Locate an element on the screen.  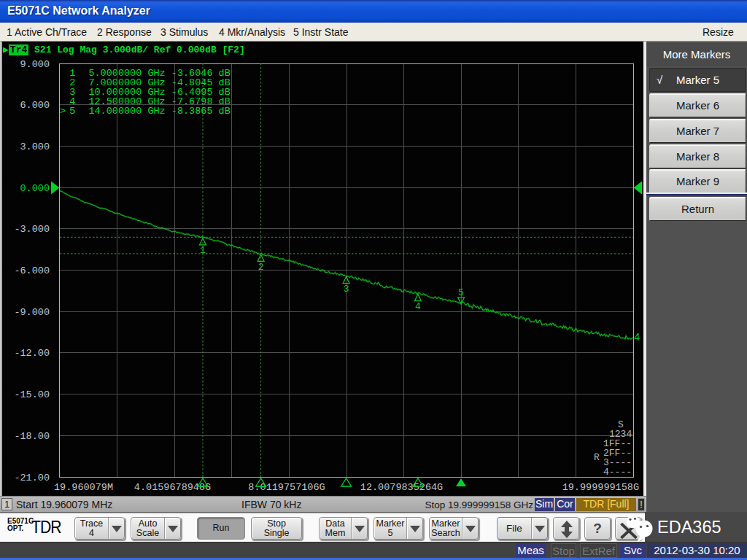
svg-text: R is located at coordinates (597, 458).